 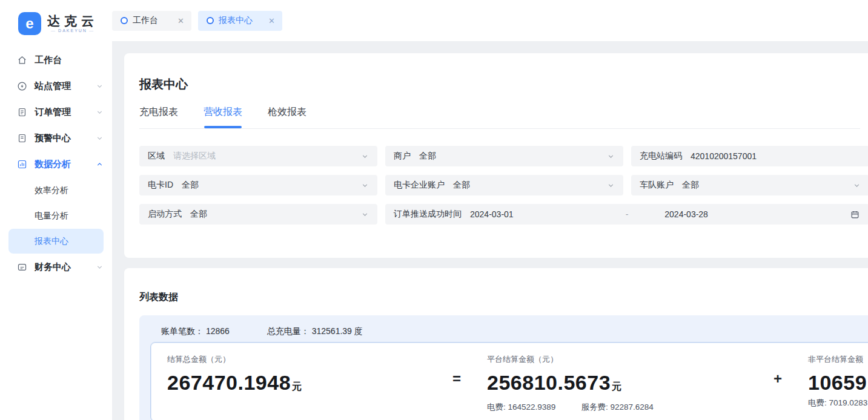 I want to click on electricity-fee: 电费: 164522.9389, so click(x=521, y=407).